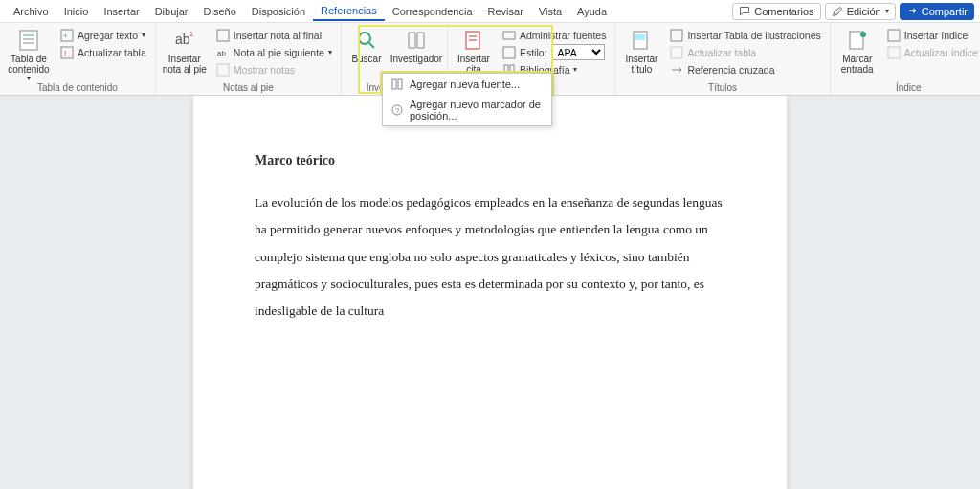 The width and height of the screenshot is (980, 489). What do you see at coordinates (745, 52) in the screenshot?
I see `update-captions-button: Actualizar tabla` at bounding box center [745, 52].